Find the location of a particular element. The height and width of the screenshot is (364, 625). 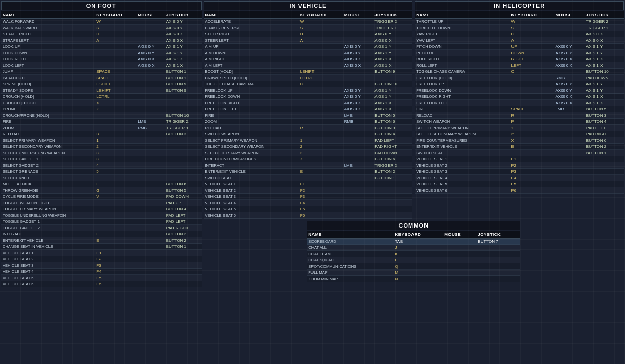

table-row: CROUCH [HOLD]LCTRL is located at coordinates (101, 97).